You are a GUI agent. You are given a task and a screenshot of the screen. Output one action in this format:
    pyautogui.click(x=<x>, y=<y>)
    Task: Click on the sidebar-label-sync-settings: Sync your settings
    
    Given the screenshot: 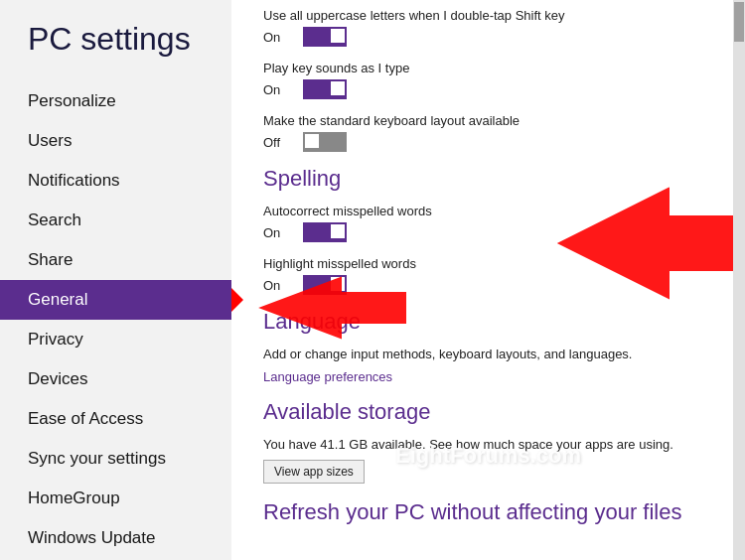 What is the action you would take?
    pyautogui.click(x=97, y=459)
    